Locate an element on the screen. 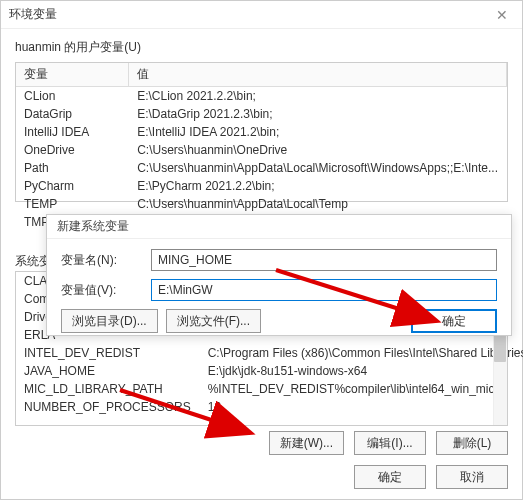 The height and width of the screenshot is (500, 523). table-row: CLionE:\CLion 2021.2.2\bin; is located at coordinates (262, 96).